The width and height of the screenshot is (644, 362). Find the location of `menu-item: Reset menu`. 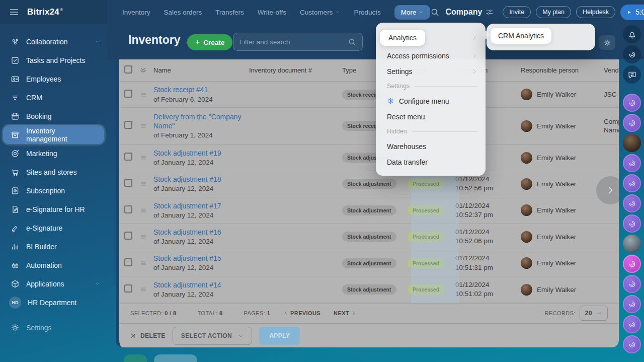

menu-item: Reset menu is located at coordinates (431, 117).